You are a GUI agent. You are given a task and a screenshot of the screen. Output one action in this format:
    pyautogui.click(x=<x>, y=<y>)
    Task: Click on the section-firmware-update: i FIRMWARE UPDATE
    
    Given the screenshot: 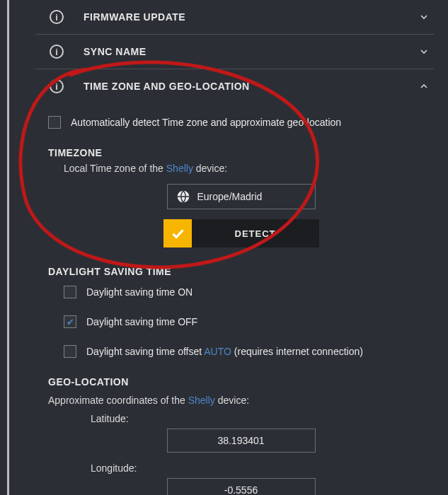 What is the action you would take?
    pyautogui.click(x=235, y=17)
    